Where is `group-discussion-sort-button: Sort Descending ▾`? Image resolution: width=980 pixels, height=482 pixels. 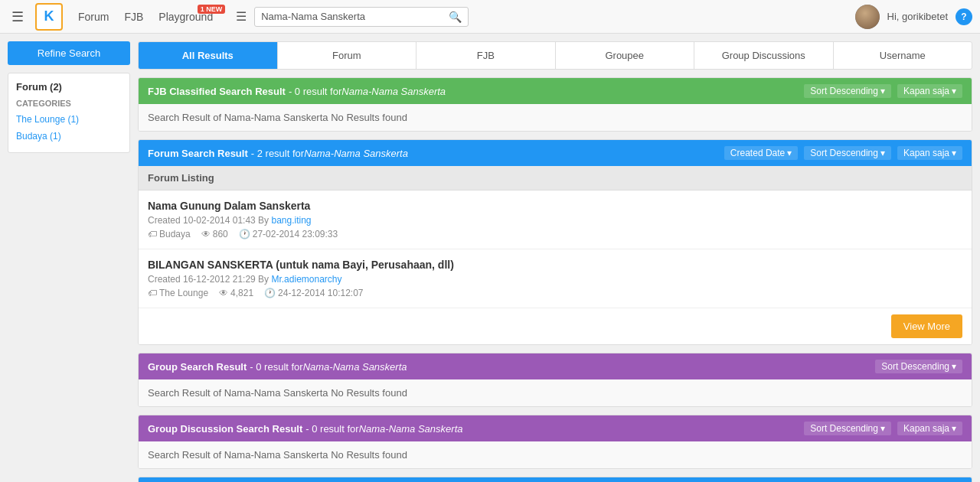 group-discussion-sort-button: Sort Descending ▾ is located at coordinates (848, 428).